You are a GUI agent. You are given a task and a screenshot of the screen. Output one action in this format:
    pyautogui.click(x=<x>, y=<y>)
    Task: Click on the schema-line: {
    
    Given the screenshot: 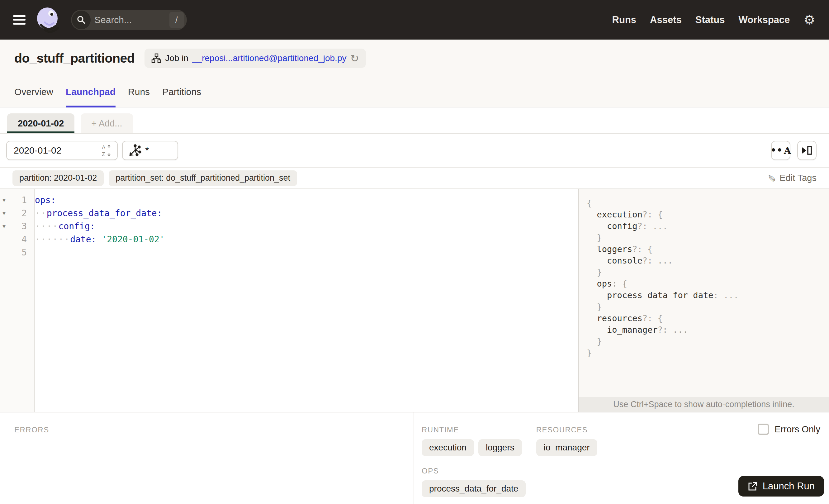 What is the action you would take?
    pyautogui.click(x=708, y=203)
    